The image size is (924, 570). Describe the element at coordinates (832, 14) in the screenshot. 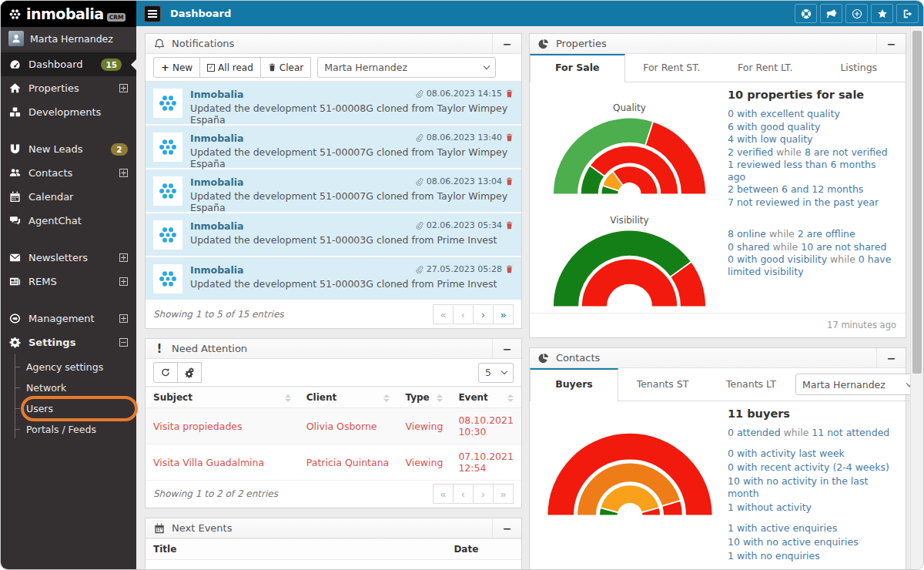

I see `announcements-icon` at that location.